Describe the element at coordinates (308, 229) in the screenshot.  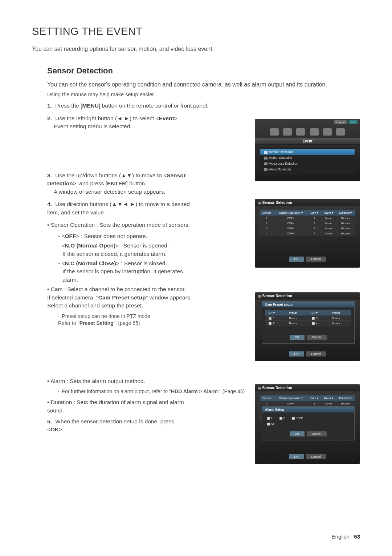
I see `table-row: 3OFF3None10 sec` at that location.